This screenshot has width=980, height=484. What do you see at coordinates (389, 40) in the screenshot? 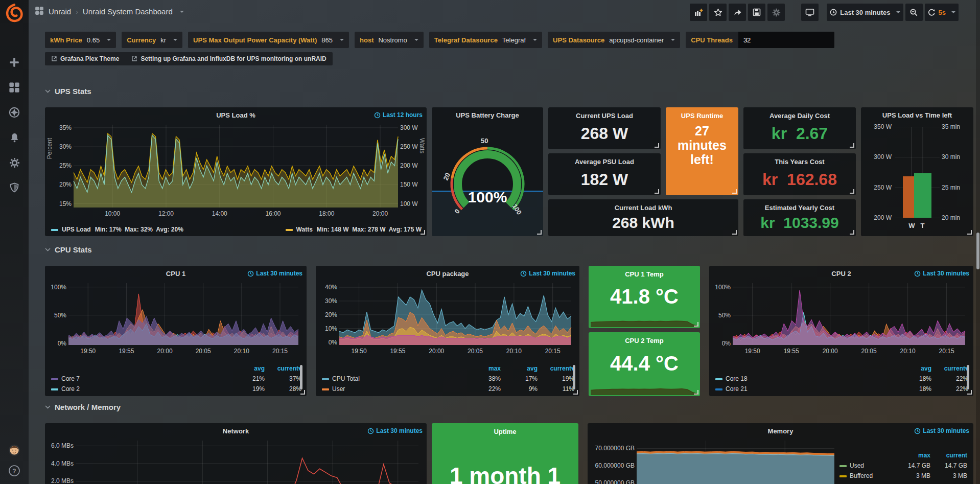
I see `variable-host: hostNostromo` at bounding box center [389, 40].